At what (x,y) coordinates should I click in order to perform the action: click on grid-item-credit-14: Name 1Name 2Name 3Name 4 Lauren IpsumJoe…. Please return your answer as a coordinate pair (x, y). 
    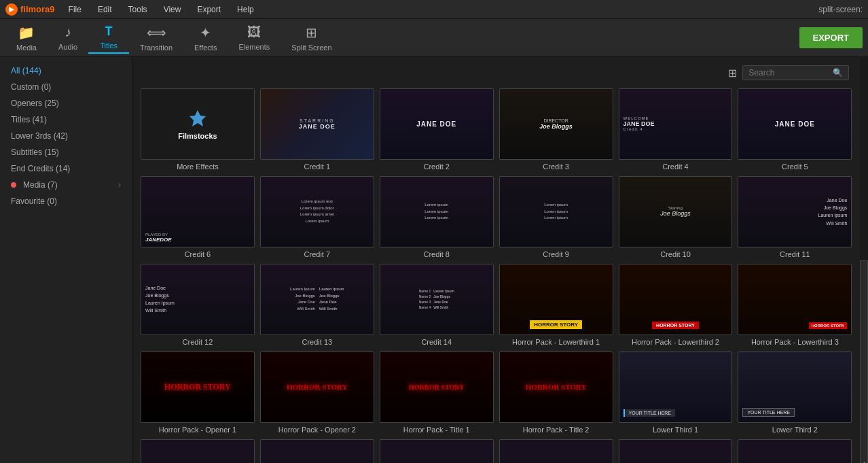
    Looking at the image, I should click on (437, 305).